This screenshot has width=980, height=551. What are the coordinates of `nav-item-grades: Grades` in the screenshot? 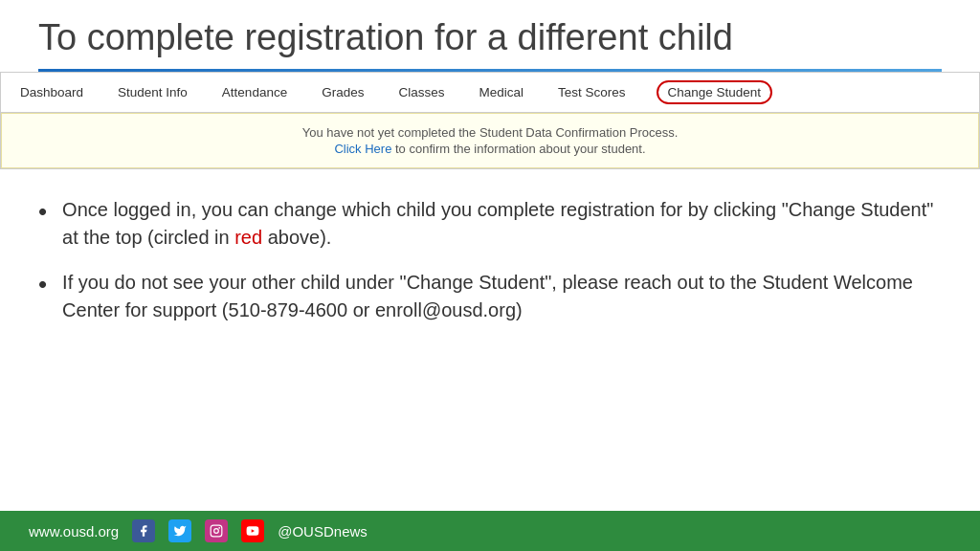 It's located at (343, 92).